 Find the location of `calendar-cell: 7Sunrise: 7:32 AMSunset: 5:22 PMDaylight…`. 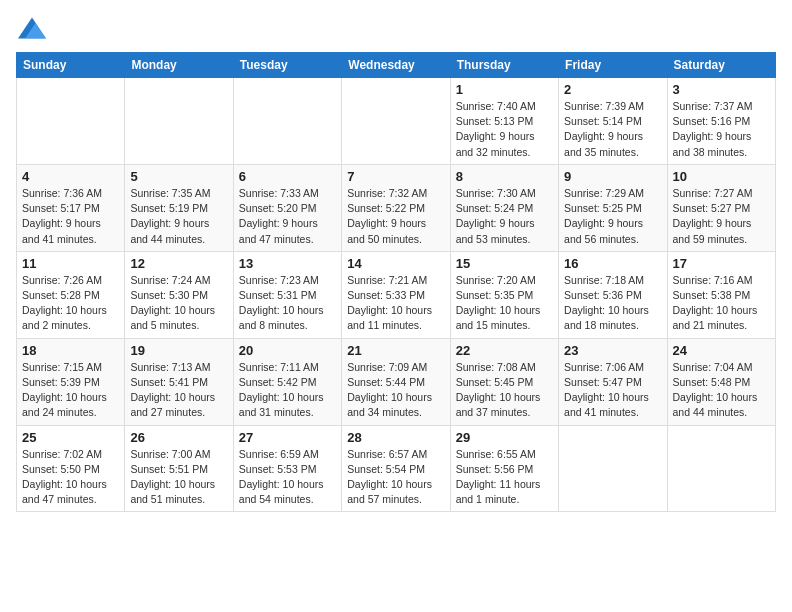

calendar-cell: 7Sunrise: 7:32 AMSunset: 5:22 PMDaylight… is located at coordinates (396, 208).